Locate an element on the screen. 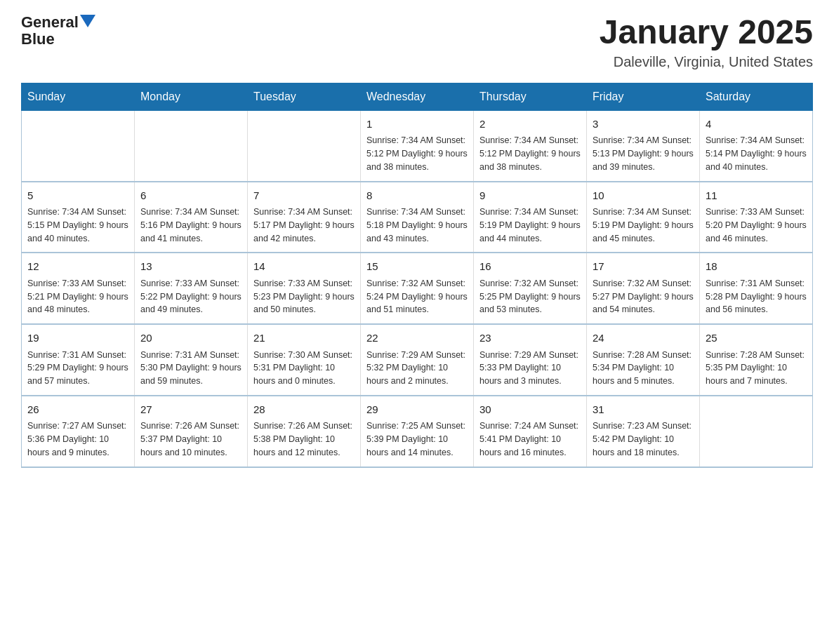 This screenshot has height=644, width=834. day-cell: 10Sunrise: 7:34 AM Sunset: 5:19 PM Dayli… is located at coordinates (643, 217).